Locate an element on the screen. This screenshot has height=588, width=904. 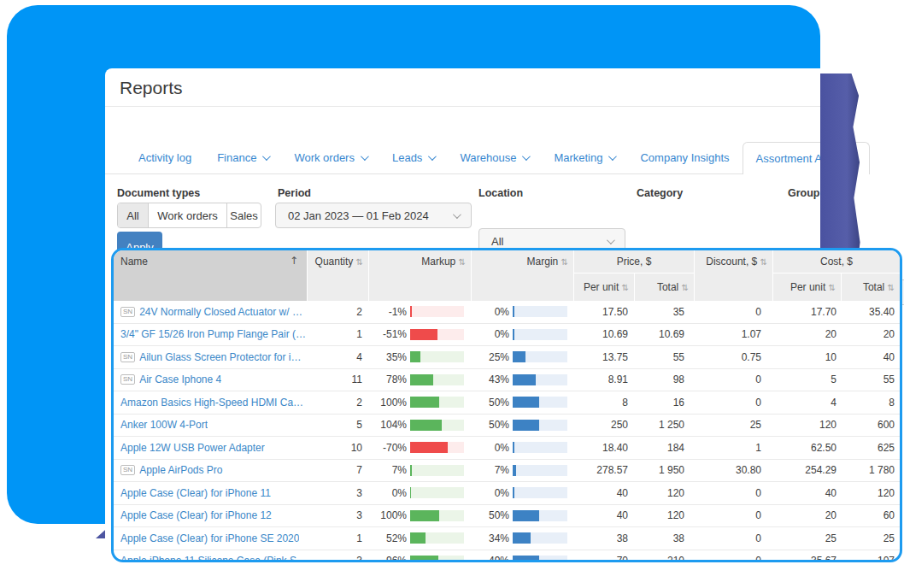
price-total-cell: 120 is located at coordinates (665, 493).